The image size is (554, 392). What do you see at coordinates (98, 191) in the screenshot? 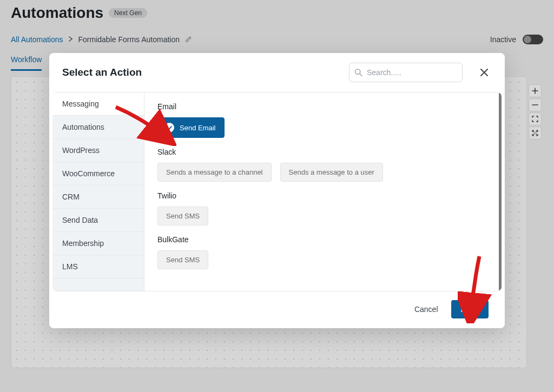
I see `category-list: Messaging Automations WordPress WooComme…` at bounding box center [98, 191].